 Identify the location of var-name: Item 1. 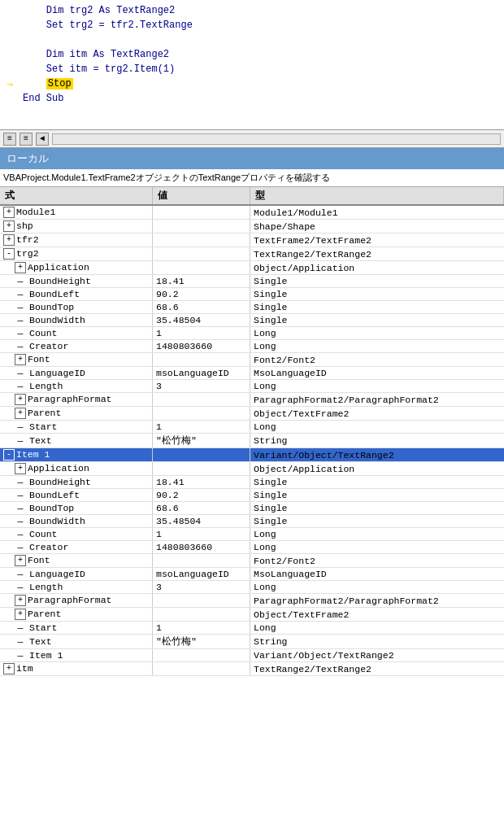
(33, 454).